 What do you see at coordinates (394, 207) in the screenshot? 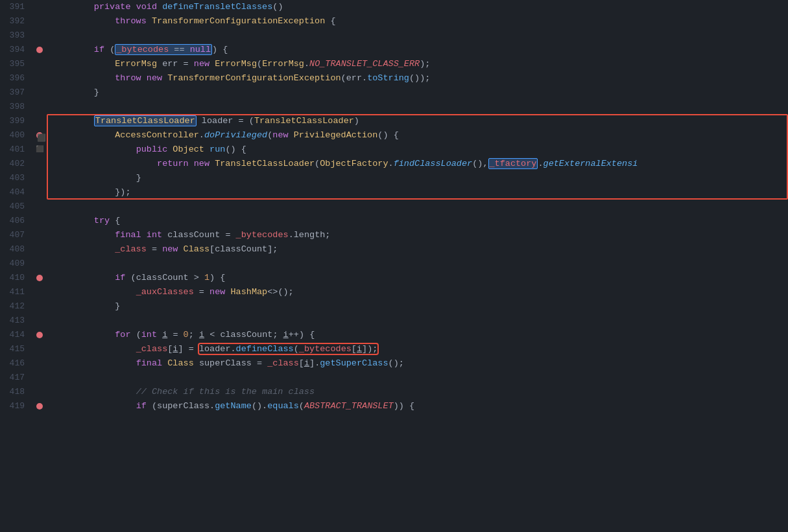
I see `code-line-405: 405` at bounding box center [394, 207].